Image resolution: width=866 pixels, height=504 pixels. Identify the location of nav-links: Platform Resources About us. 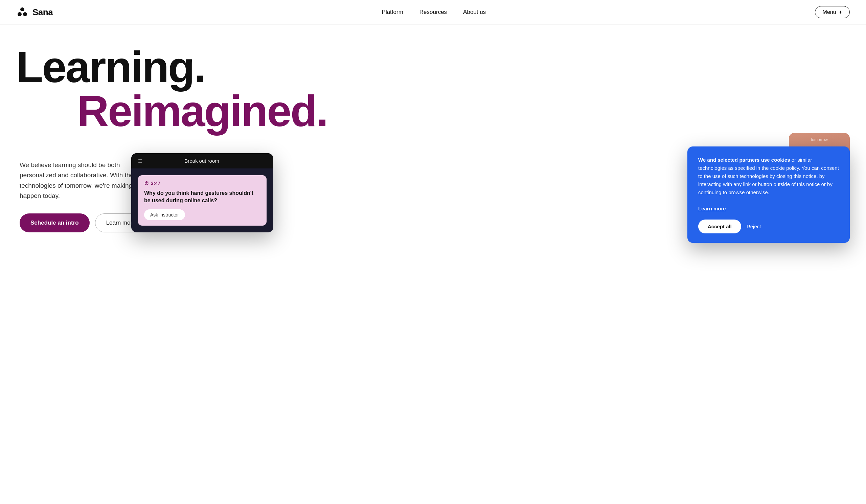
(434, 12).